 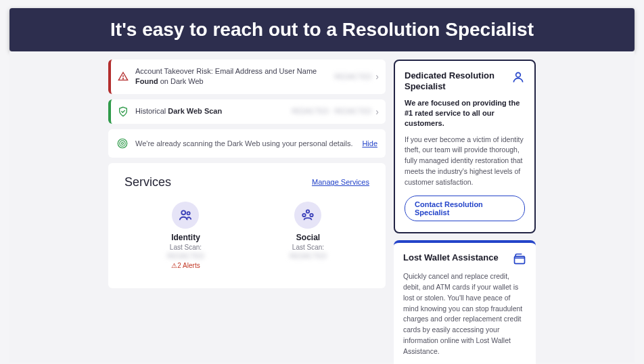 What do you see at coordinates (465, 314) in the screenshot?
I see `card-body: Quickly cancel and replace credit, debit…` at bounding box center [465, 314].